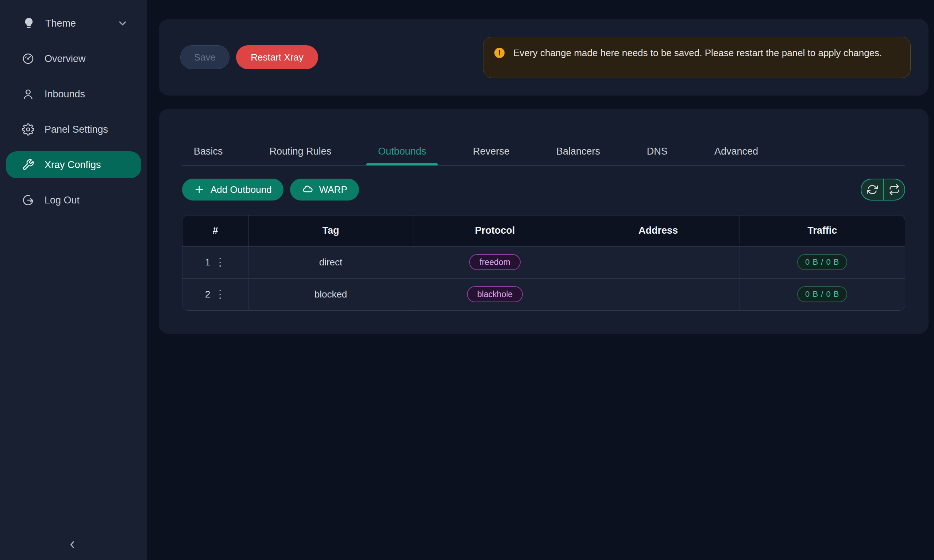 The image size is (934, 560). Describe the element at coordinates (65, 59) in the screenshot. I see `sidebar-item-label: Overview` at that location.